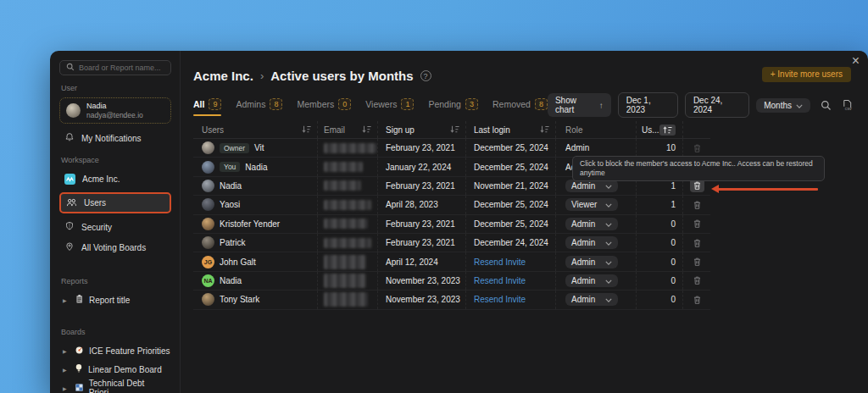 This screenshot has width=868, height=393. What do you see at coordinates (575, 130) in the screenshot?
I see `column-header: Role` at bounding box center [575, 130].